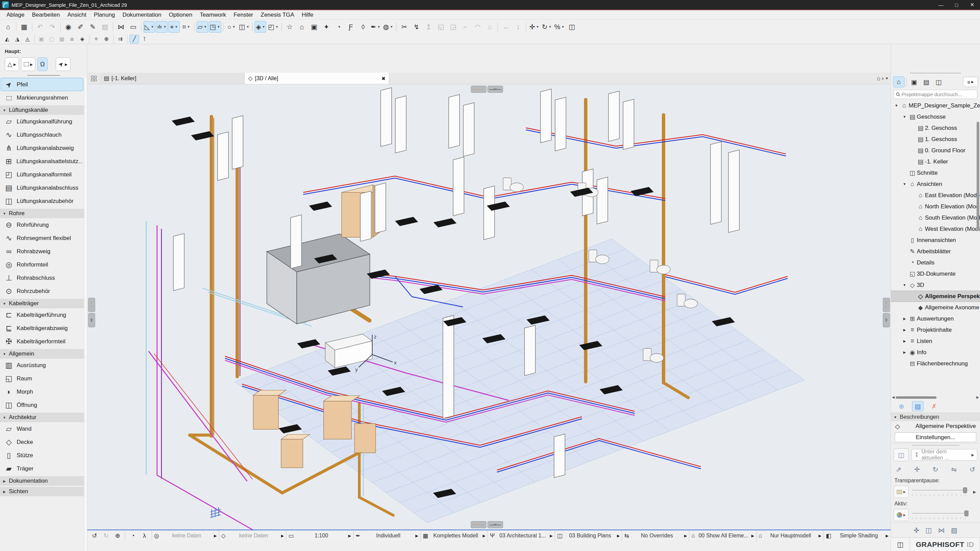 The image size is (980, 551). What do you see at coordinates (935, 437) in the screenshot?
I see `settings-button: Einstellungen...` at bounding box center [935, 437].